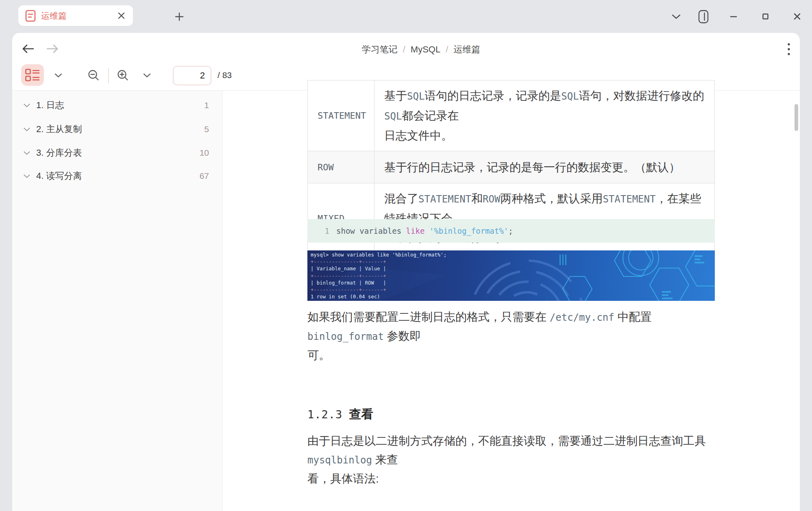 The height and width of the screenshot is (511, 812). Describe the element at coordinates (511, 116) in the screenshot. I see `table-row: STATEMENT基于SQL语句的日志记录，记录的是SQL语句，对数据进行修改的…` at that location.